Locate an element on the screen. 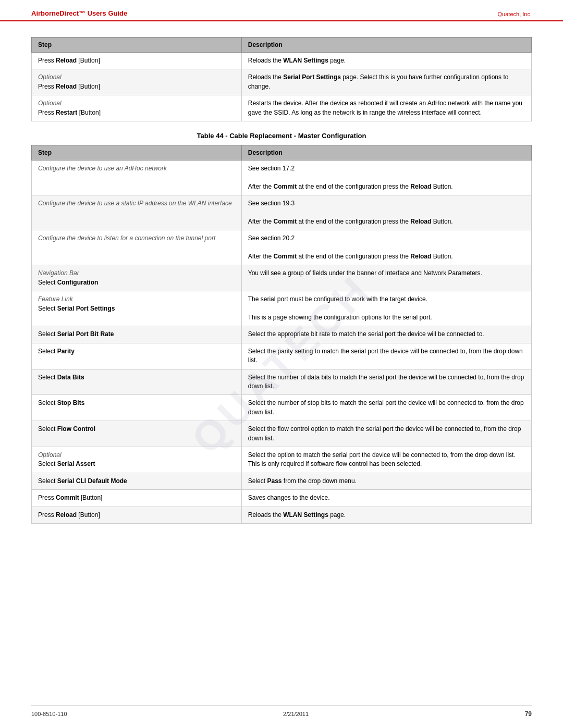  table2-row1-desc: See section 17.2 After the Commit at the… is located at coordinates (386, 177).